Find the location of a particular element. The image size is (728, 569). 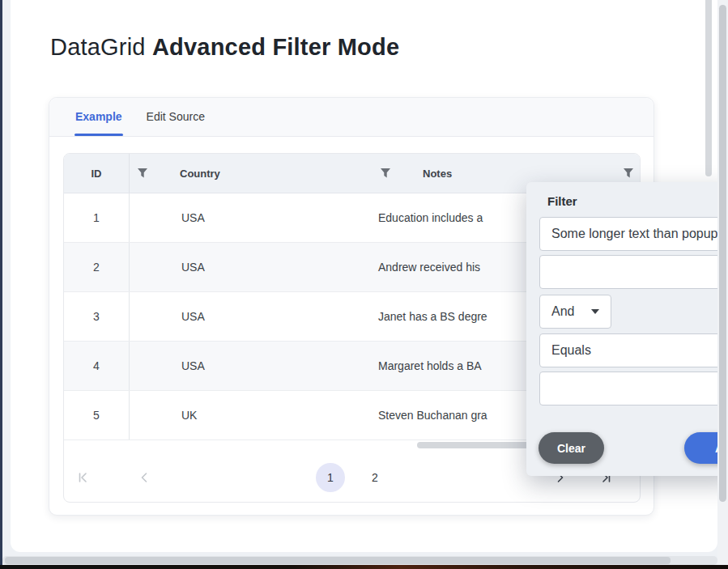

cell-notes: Steven Buchanan gra is located at coordinates (432, 415).